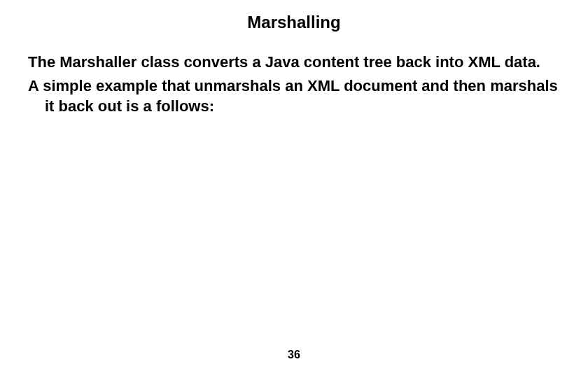 The height and width of the screenshot is (378, 588). I want to click on paragraph-2: A simple example that unmarshals an XML …, so click(294, 97).